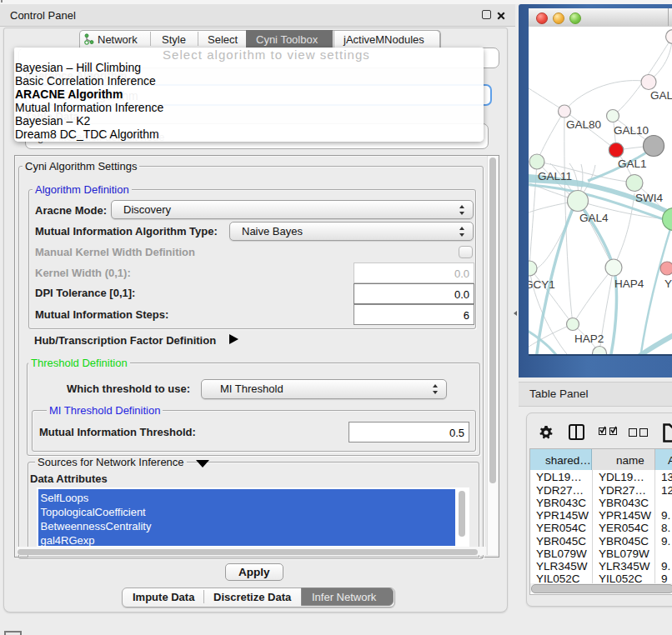  I want to click on svg-text: GAL2, so click(661, 95).